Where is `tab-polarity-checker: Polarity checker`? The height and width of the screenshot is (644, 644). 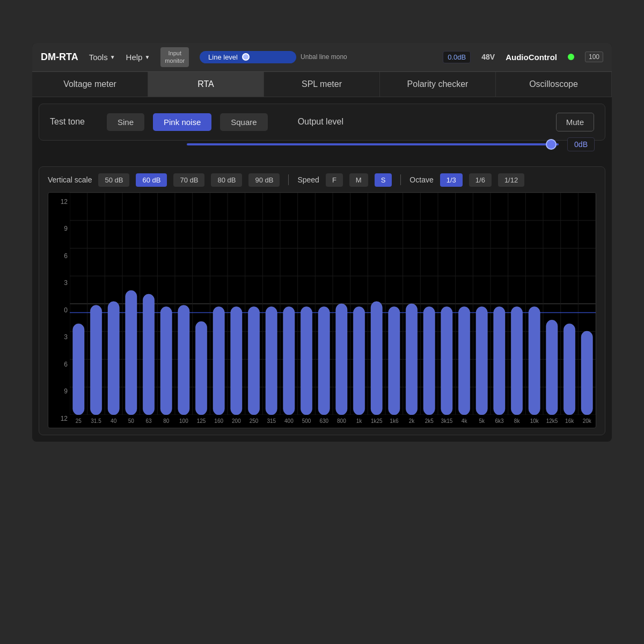
tab-polarity-checker: Polarity checker is located at coordinates (438, 84).